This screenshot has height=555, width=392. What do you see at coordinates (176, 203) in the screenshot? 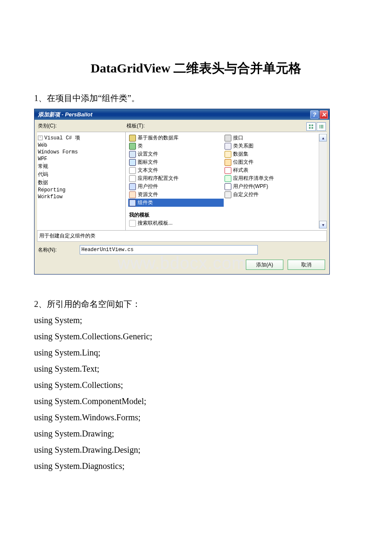
I see `template-item: 组件类` at bounding box center [176, 203].